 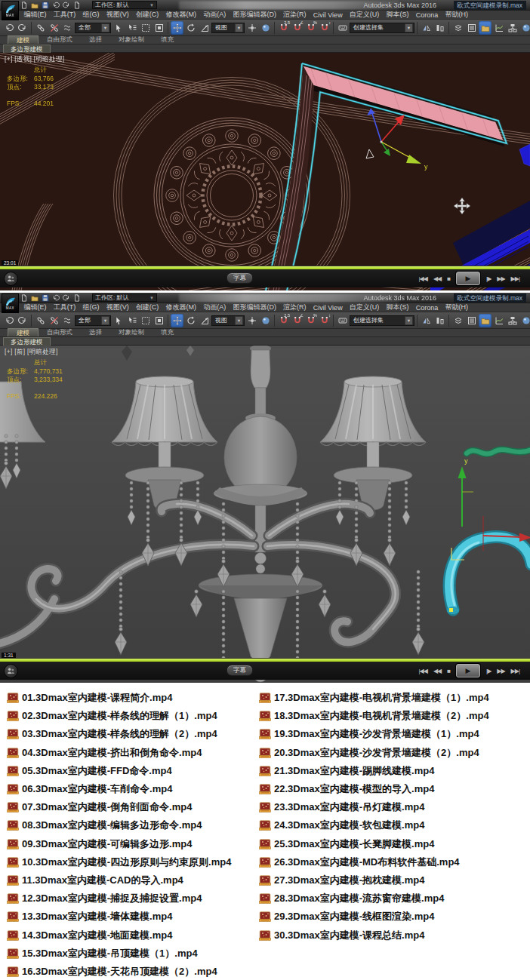 What do you see at coordinates (119, 880) in the screenshot?
I see `file-list-item: 11.3Dmax室内建模-CAD的导入.mp4` at bounding box center [119, 880].